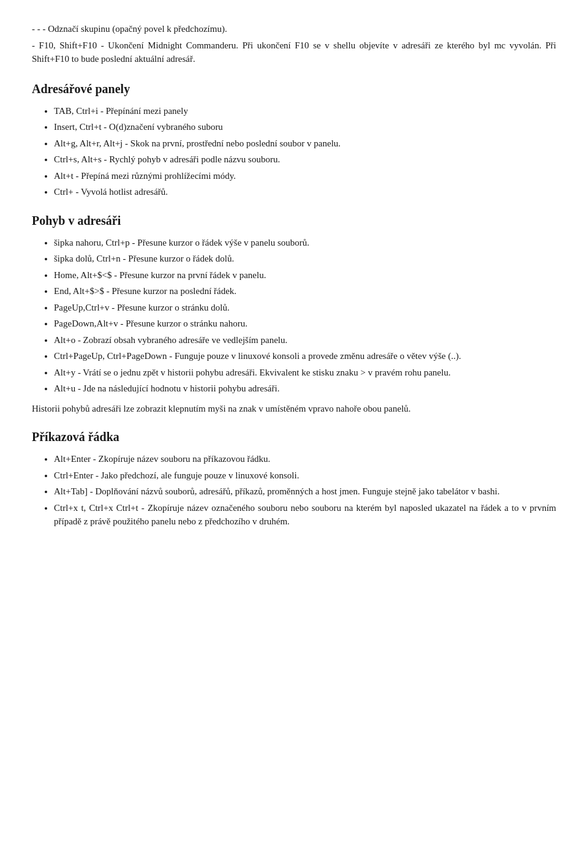 This screenshot has width=588, height=868. What do you see at coordinates (305, 308) in the screenshot?
I see `list-item: PageUp,Ctrl+v - Přesune kurzor o stránku…` at bounding box center [305, 308].